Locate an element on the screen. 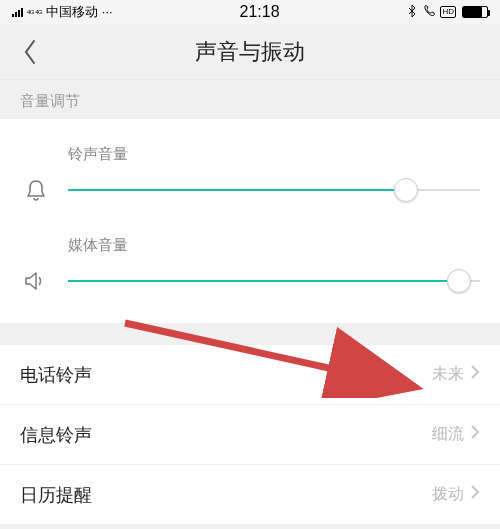  battery-icon is located at coordinates (475, 12).